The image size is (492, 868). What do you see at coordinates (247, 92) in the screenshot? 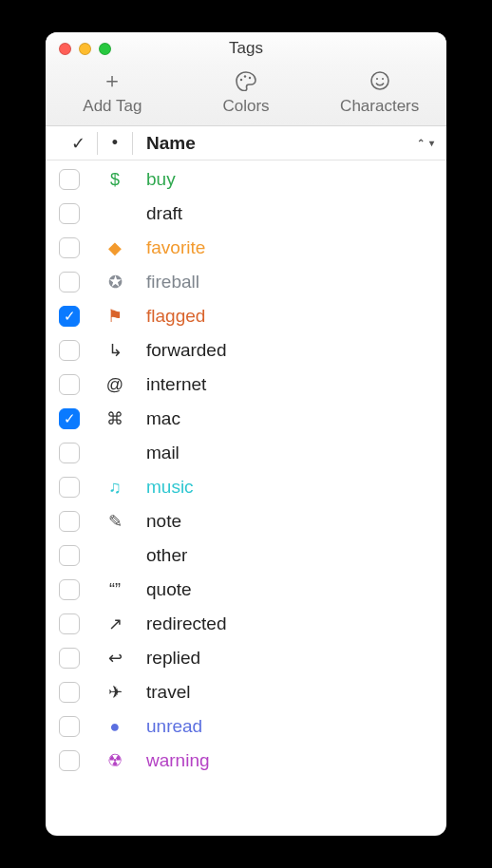
I see `colors-button: Colors` at bounding box center [247, 92].